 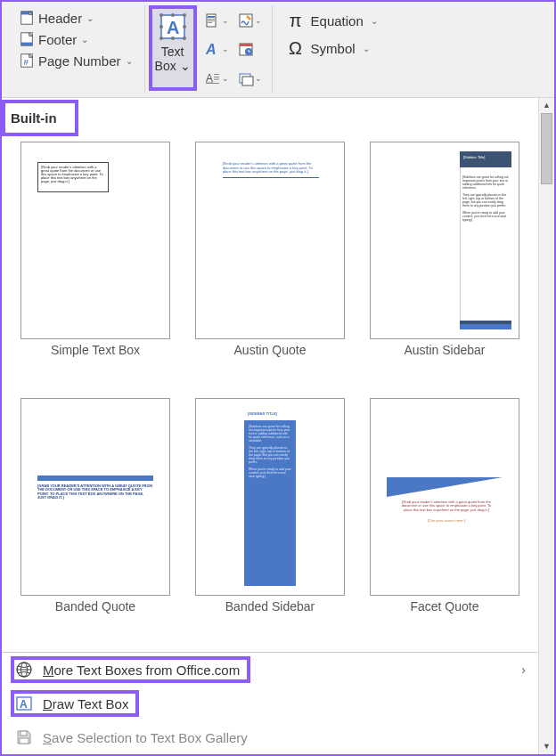 What do you see at coordinates (337, 21) in the screenshot?
I see `equation-label: Equation` at bounding box center [337, 21].